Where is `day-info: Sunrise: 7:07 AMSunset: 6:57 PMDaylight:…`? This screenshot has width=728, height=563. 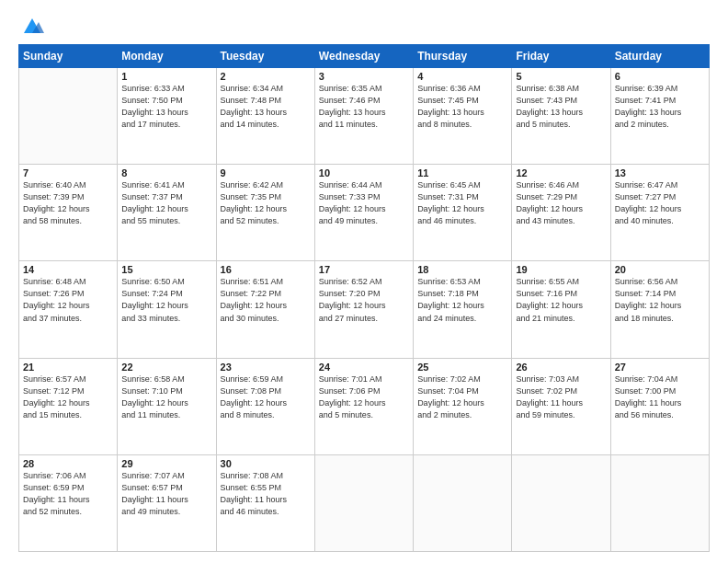 day-info: Sunrise: 7:07 AMSunset: 6:57 PMDaylight:… is located at coordinates (166, 494).